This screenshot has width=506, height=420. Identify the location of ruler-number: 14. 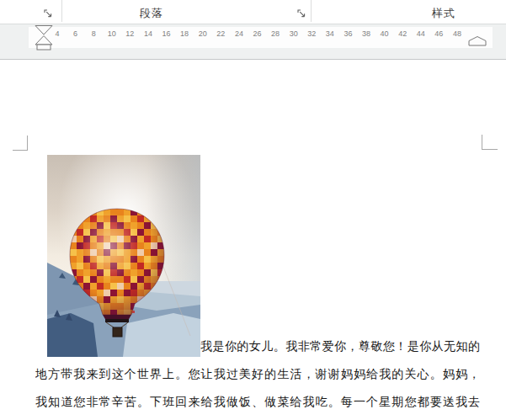
(148, 34).